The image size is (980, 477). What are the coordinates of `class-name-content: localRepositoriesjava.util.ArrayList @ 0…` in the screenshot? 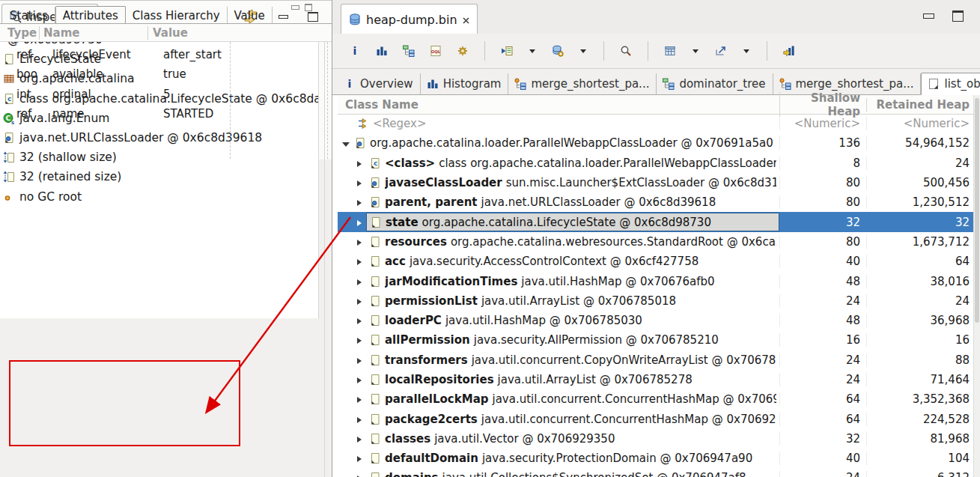 It's located at (531, 380).